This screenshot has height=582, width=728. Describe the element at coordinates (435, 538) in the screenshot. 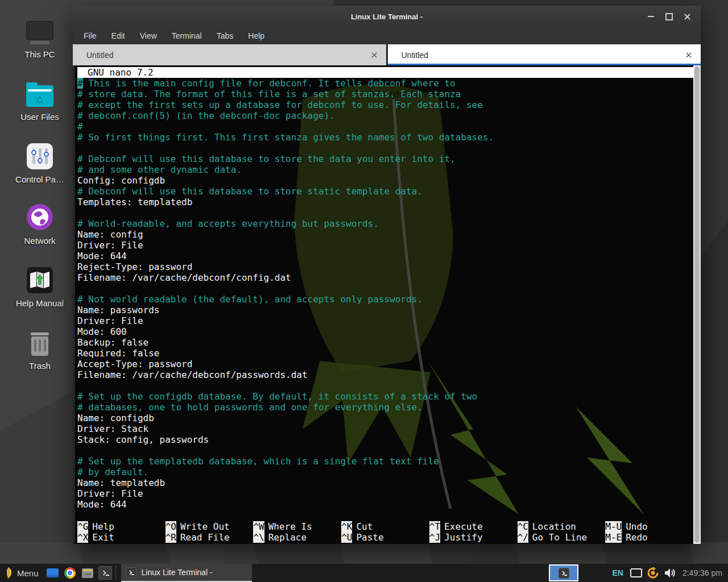

I see `shortcut-key: ^J` at that location.